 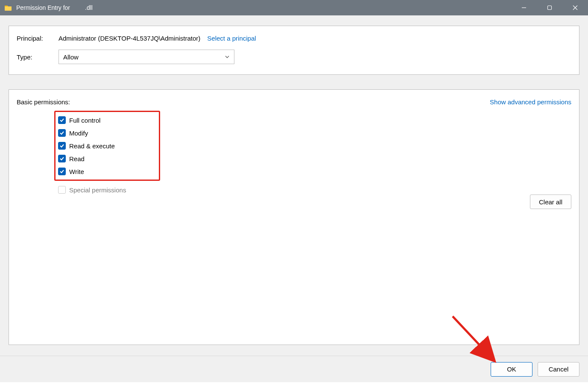 I want to click on type-select: Allow, so click(x=146, y=57).